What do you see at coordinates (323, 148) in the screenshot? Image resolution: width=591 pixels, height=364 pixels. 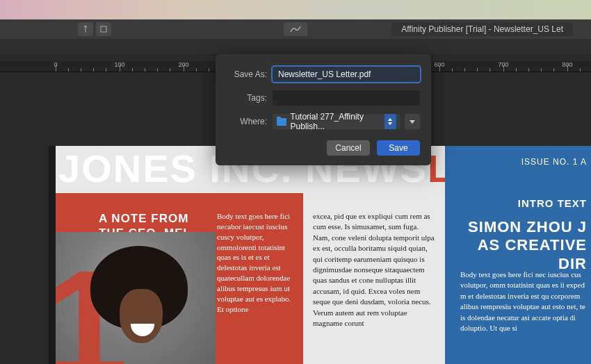 I see `dialog-button-row: Cancel Save` at bounding box center [323, 148].